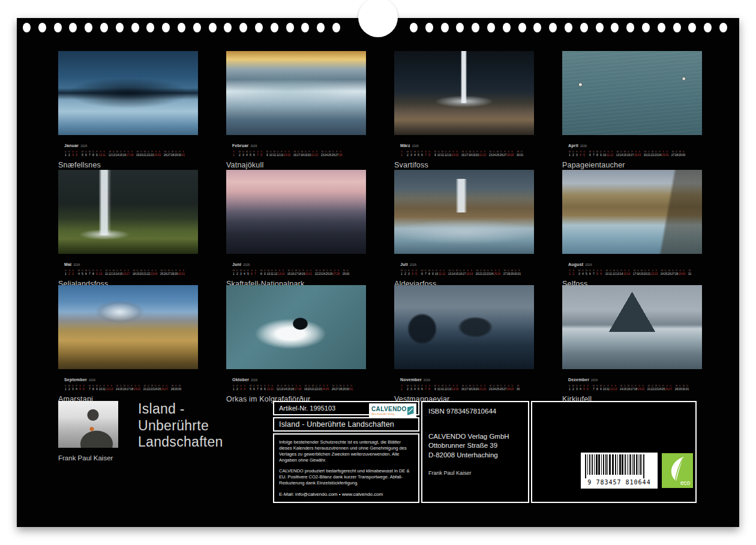  Describe the element at coordinates (446, 154) in the screenshot. I see `mini-calendar-week: M9D10M11D12F13S14S15` at that location.